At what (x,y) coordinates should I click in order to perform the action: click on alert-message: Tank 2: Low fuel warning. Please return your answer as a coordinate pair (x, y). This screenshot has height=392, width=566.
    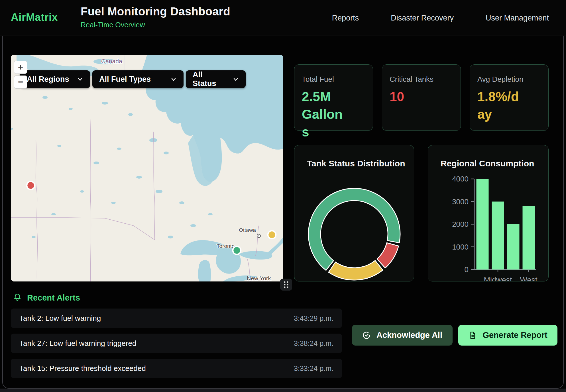
    Looking at the image, I should click on (60, 318).